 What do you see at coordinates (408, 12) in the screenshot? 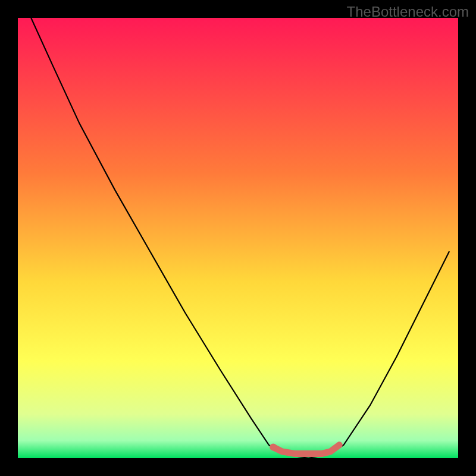
I see `watermark-text: TheBottleneck.com` at bounding box center [408, 12].